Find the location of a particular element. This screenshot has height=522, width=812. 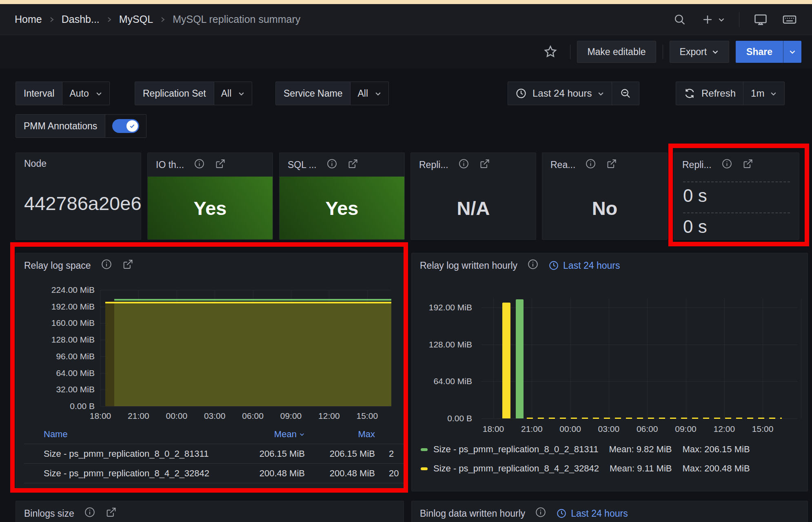

bar-yellow is located at coordinates (506, 361).